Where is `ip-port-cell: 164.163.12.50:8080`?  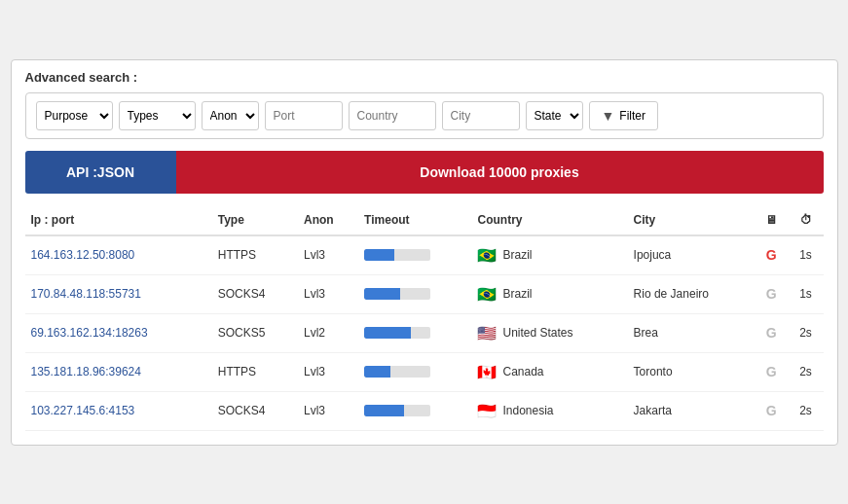
ip-port-cell: 164.163.12.50:8080 is located at coordinates (119, 255).